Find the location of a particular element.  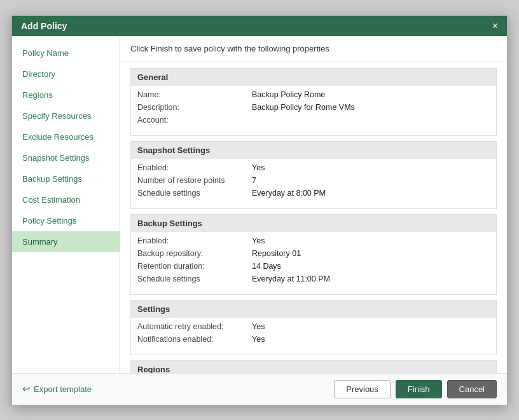

sidebar-item-specify-resources: Specify Resources is located at coordinates (66, 116).